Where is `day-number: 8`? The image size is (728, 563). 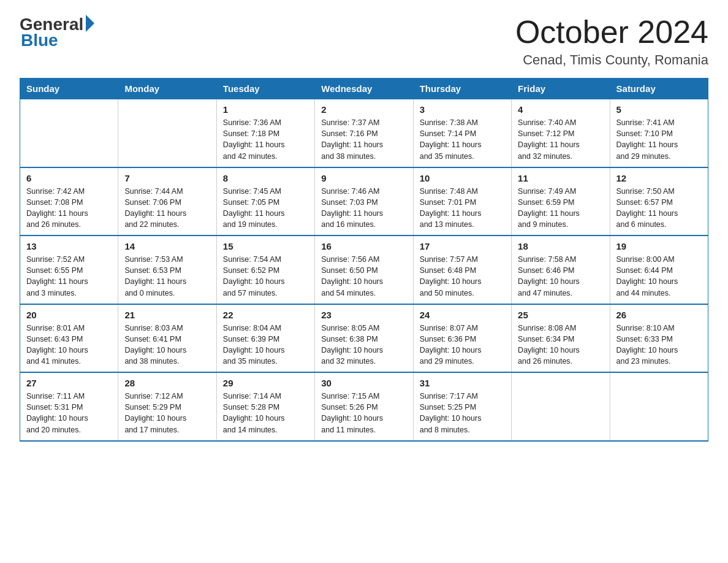 day-number: 8 is located at coordinates (266, 178).